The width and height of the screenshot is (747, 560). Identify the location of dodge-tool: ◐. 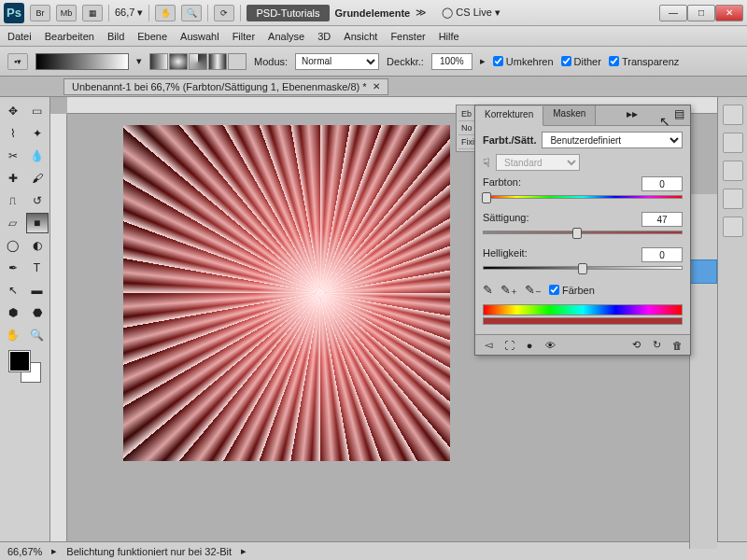
(37, 245).